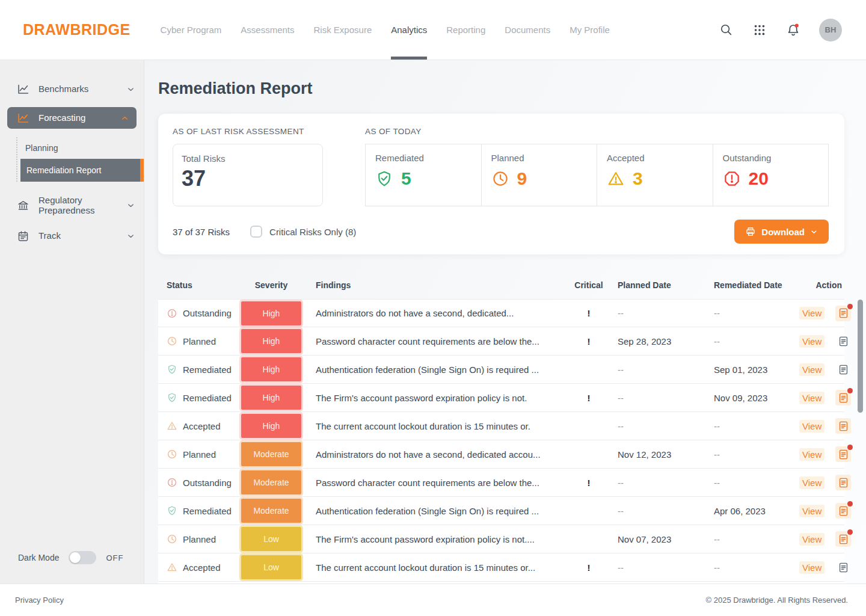 This screenshot has height=616, width=866. Describe the element at coordinates (502, 511) in the screenshot. I see `table-row: Remediated Moderate Authentication feder…` at that location.